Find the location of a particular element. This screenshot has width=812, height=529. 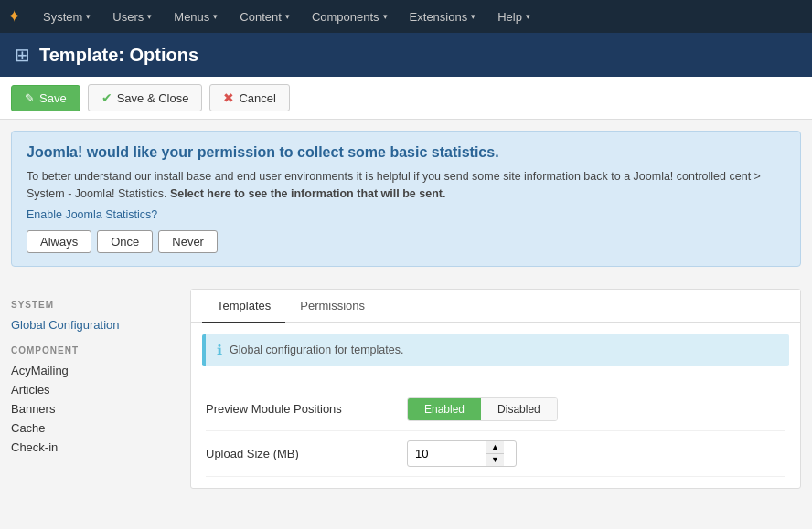

stats-description: To better understand our install base an… is located at coordinates (406, 185).